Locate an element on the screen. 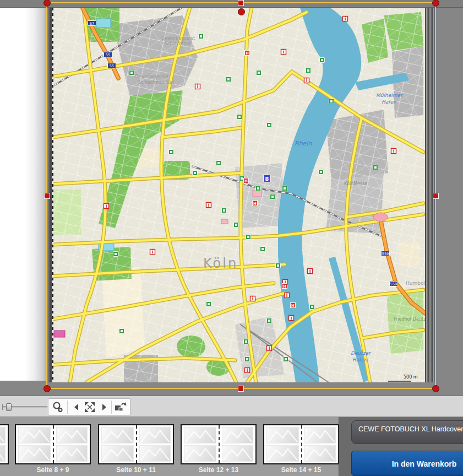  map-label-cemetery: Friedhof Deutz is located at coordinates (410, 320).